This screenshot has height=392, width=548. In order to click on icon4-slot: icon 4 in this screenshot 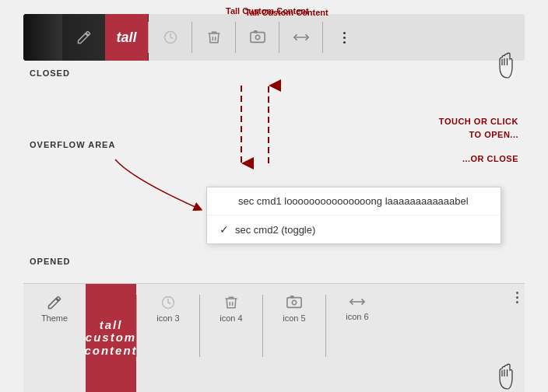, I will do `click(231, 338)`.